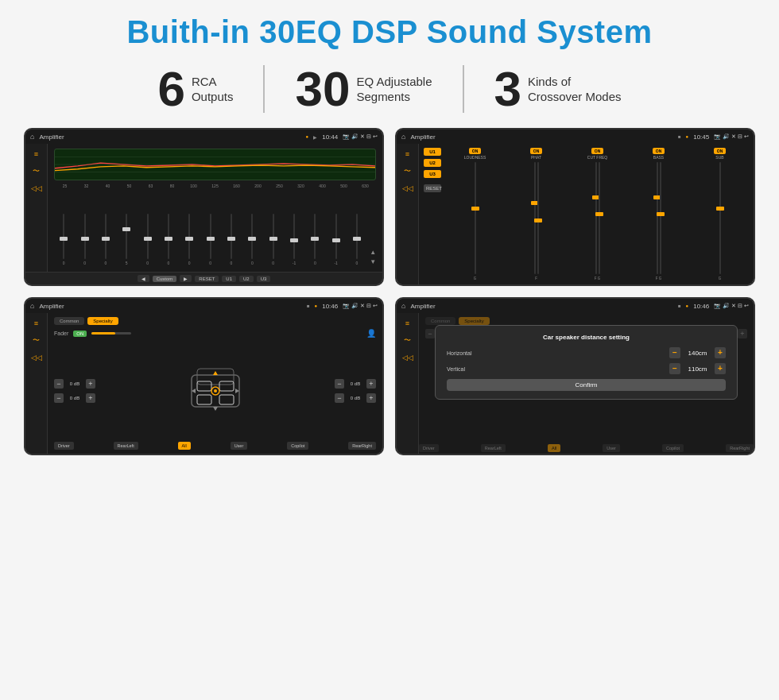 The width and height of the screenshot is (779, 700). Describe the element at coordinates (91, 384) in the screenshot. I see `vol-fl-plus: +` at that location.